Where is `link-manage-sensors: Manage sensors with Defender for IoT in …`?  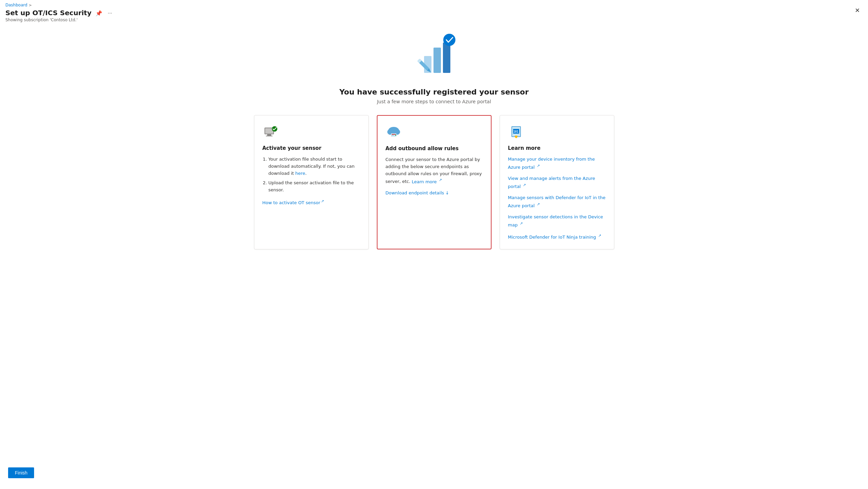
link-manage-sensors: Manage sensors with Defender for IoT in … is located at coordinates (557, 202).